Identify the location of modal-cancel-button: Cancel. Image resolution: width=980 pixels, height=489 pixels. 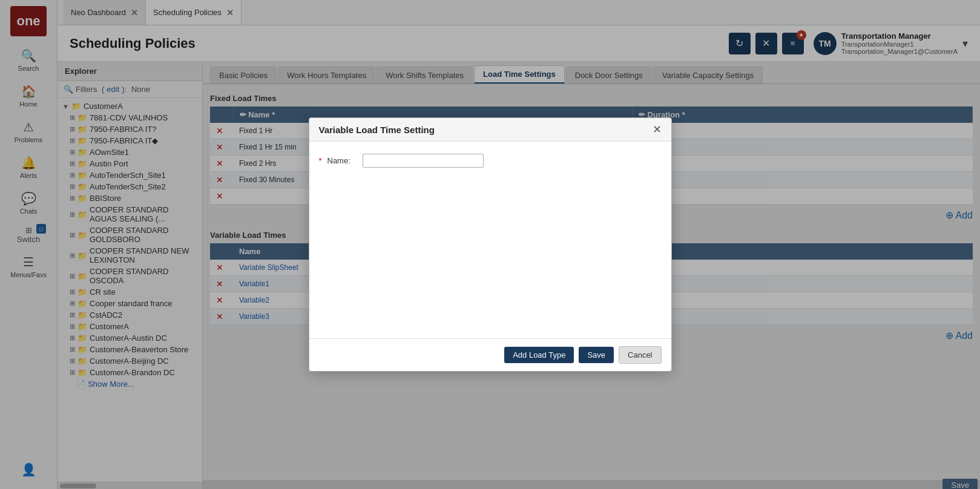
(640, 355).